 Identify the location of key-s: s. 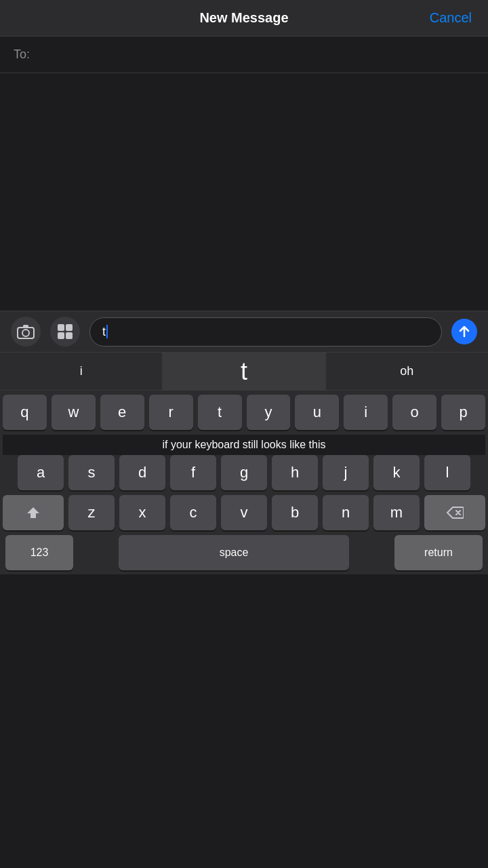
(92, 473).